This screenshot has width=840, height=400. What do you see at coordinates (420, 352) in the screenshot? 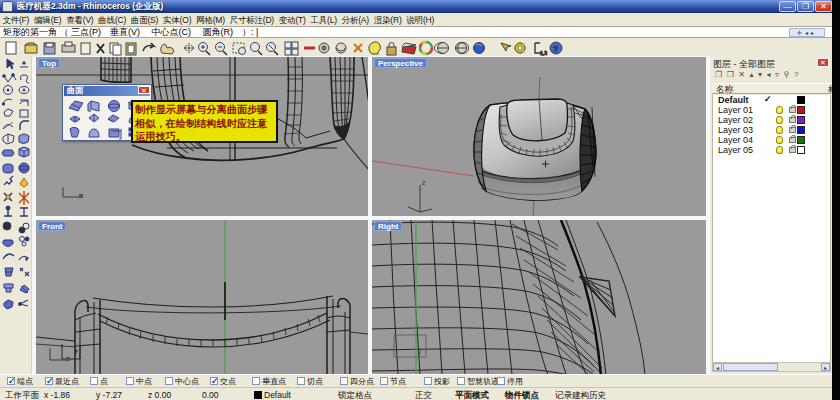
I see `svg-text: y` at bounding box center [420, 352].